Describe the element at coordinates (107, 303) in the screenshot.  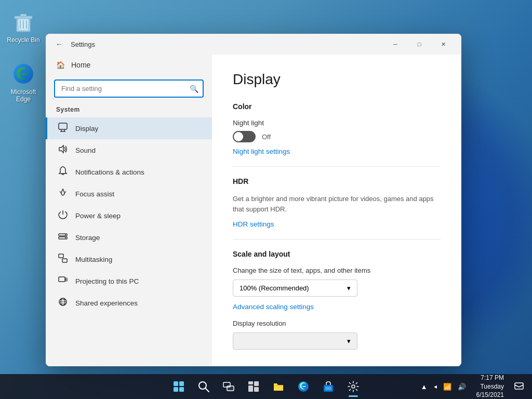
I see `shared-label: Shared experiences` at that location.